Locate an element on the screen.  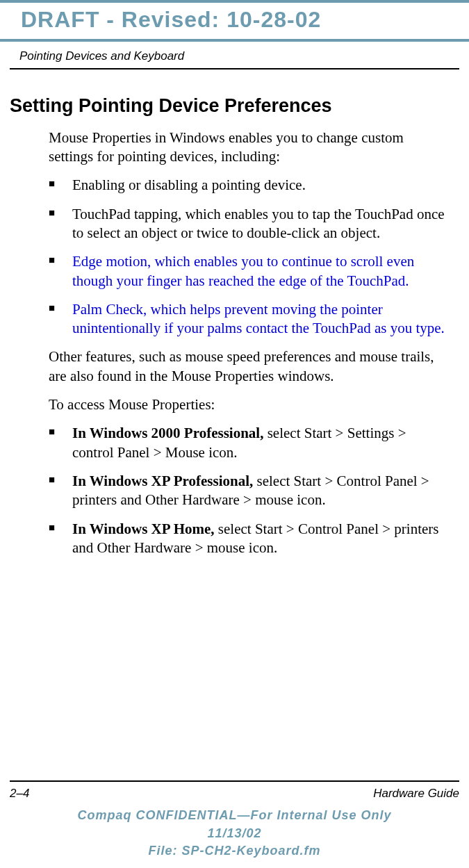
list-item: TouchPad tapping, which enables you to t… is located at coordinates (249, 224).